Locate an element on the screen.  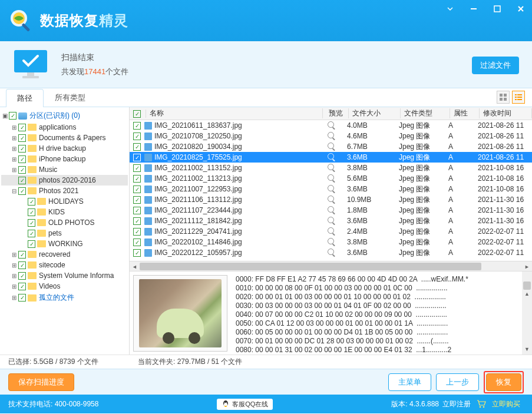
tree-item: ✓HOLIDAYS is located at coordinates (65, 201).